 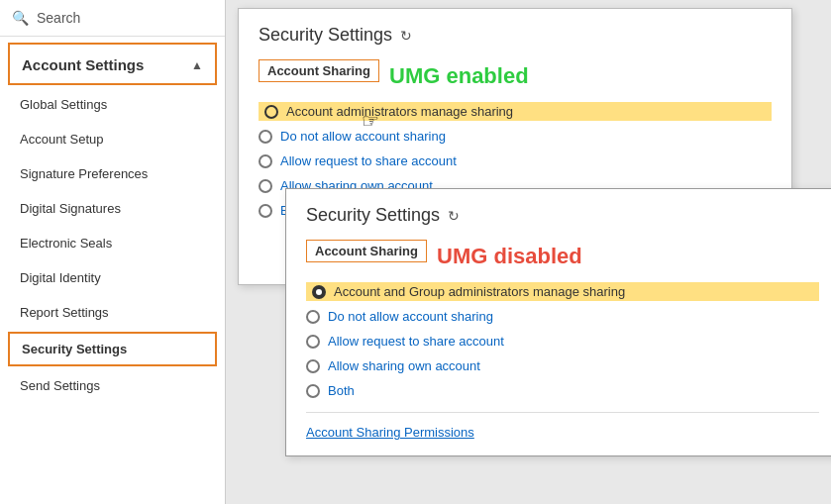 I want to click on chevron-up-icon: ▲, so click(x=197, y=65).